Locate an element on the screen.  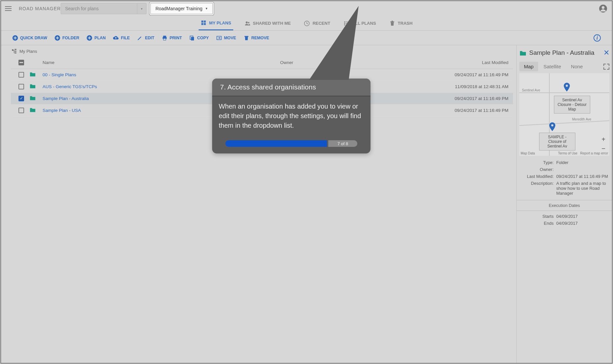
move-button: MOVE is located at coordinates (226, 38).